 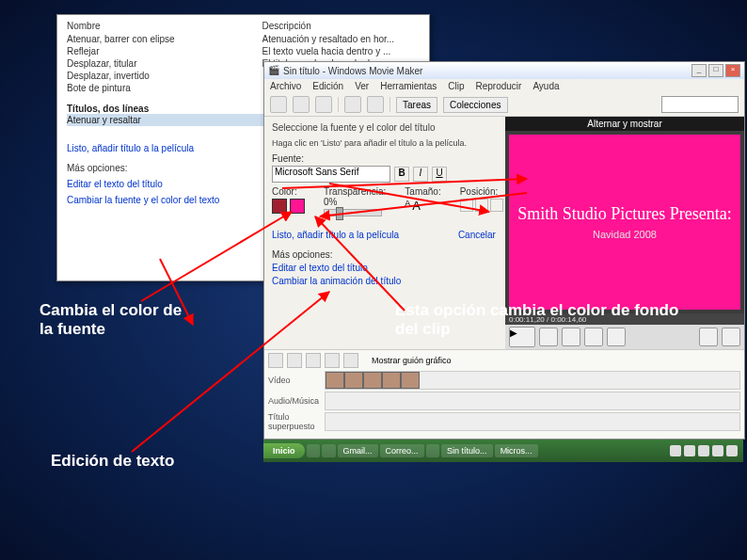 What do you see at coordinates (331, 174) in the screenshot?
I see `font-select: Microsoft Sans Serif` at bounding box center [331, 174].